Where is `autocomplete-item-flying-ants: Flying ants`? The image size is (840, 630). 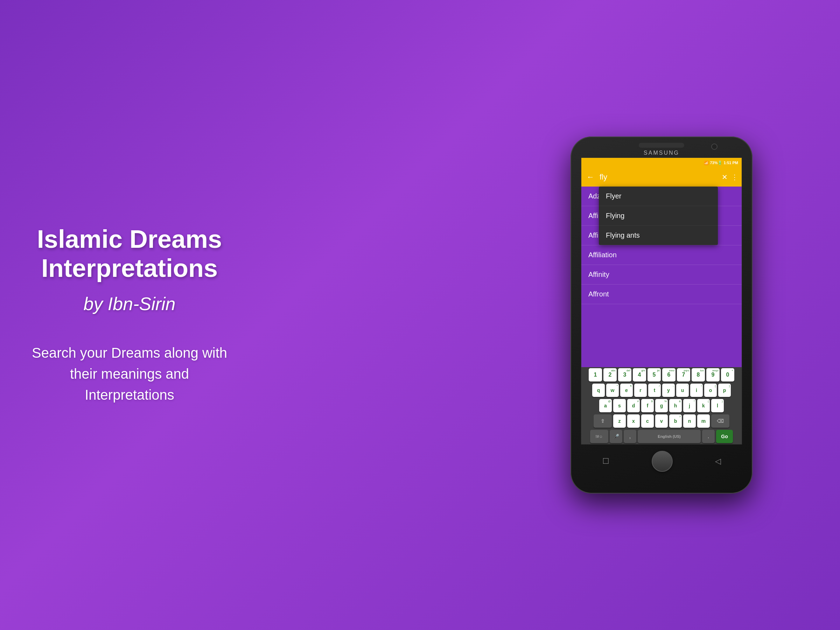 autocomplete-item-flying-ants: Flying ants is located at coordinates (658, 235).